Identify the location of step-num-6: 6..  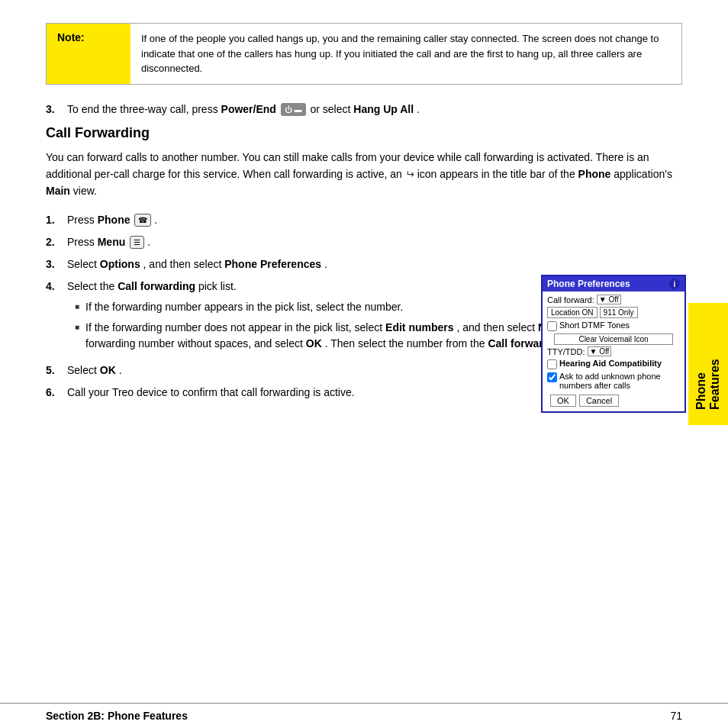
(56, 392).